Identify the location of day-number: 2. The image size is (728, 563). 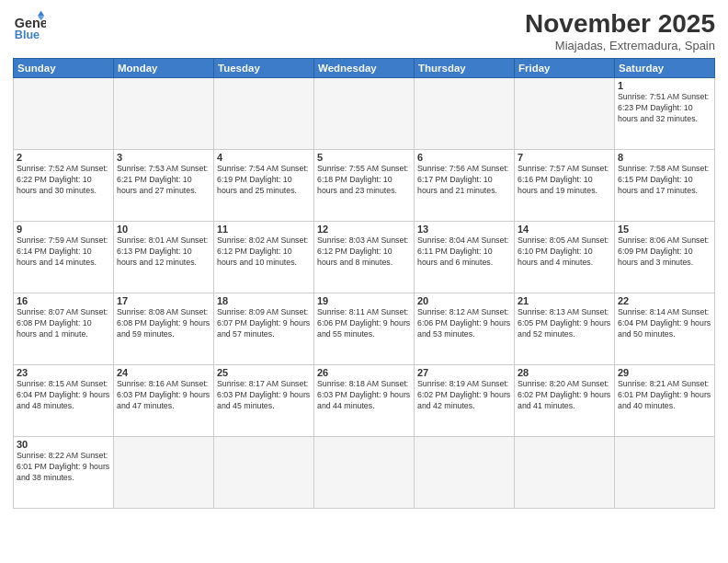
(63, 157).